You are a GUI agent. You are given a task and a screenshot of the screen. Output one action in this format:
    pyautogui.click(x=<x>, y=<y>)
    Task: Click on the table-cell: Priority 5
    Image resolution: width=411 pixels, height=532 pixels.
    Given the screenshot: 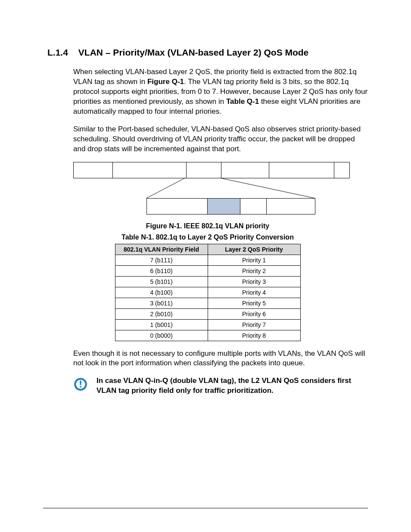 What is the action you would take?
    pyautogui.click(x=254, y=303)
    